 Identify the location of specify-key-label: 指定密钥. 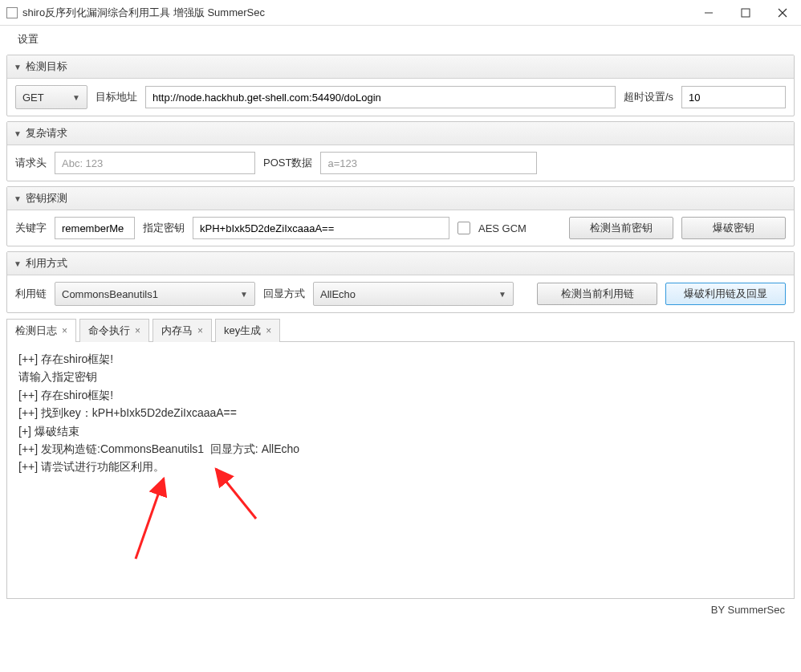
(164, 228).